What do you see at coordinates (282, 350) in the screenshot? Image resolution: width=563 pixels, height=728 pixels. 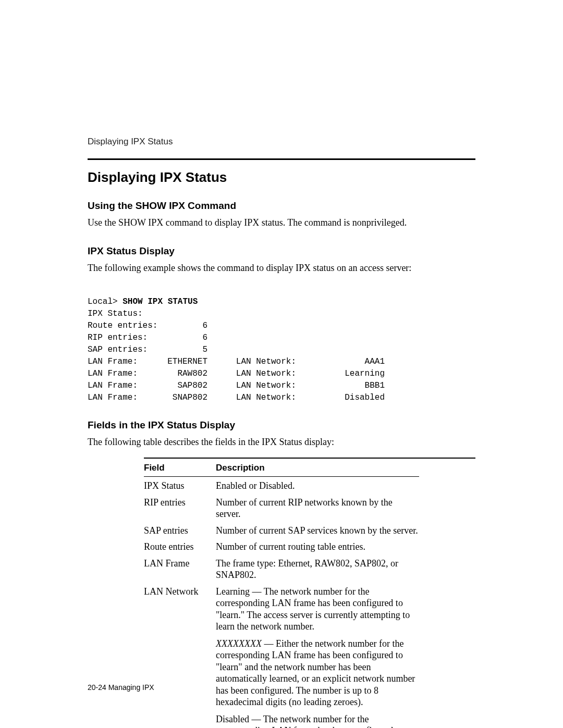 I see `output-row: SAP entries:5` at bounding box center [282, 350].